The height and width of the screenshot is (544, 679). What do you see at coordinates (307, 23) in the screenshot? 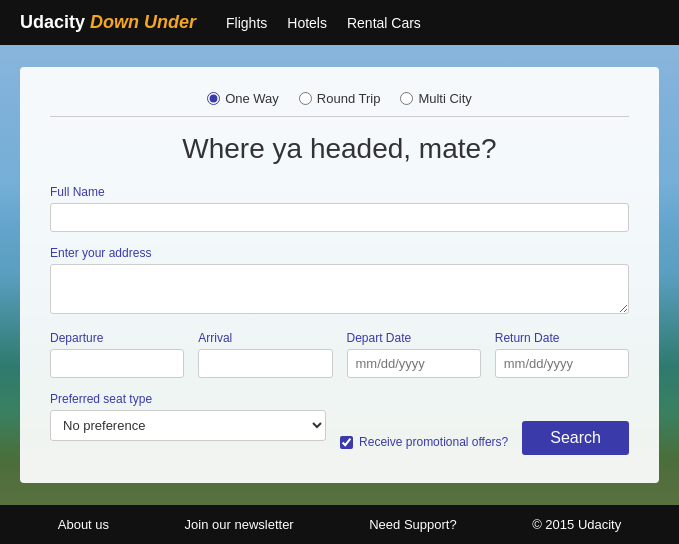
I see `nav-hotels: Hotels` at bounding box center [307, 23].